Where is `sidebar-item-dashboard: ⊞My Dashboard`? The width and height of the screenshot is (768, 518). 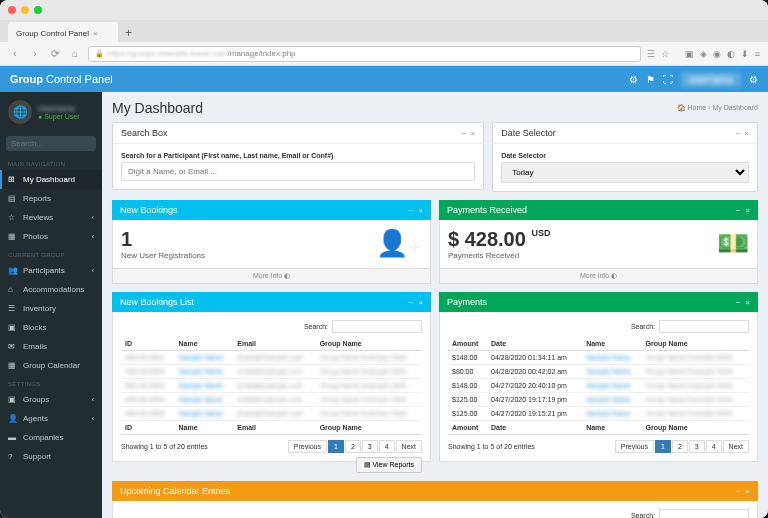
sidebar-item-dashboard: ⊞My Dashboard is located at coordinates (51, 180).